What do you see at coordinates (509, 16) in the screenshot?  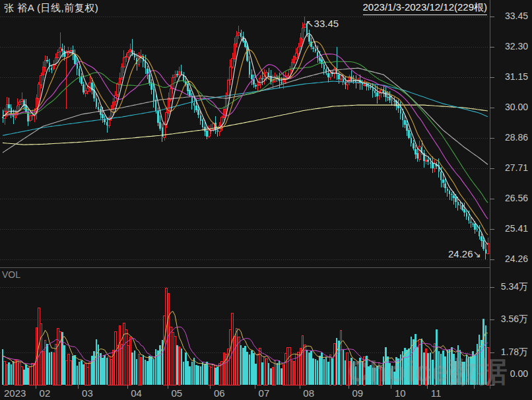 I see `price-axis-label: 33.45` at bounding box center [509, 16].